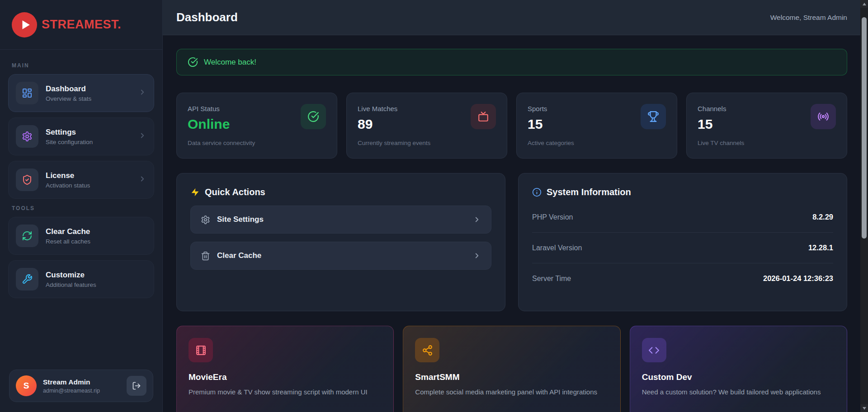  I want to click on nav-item-subtitle: Reset all caches, so click(96, 241).